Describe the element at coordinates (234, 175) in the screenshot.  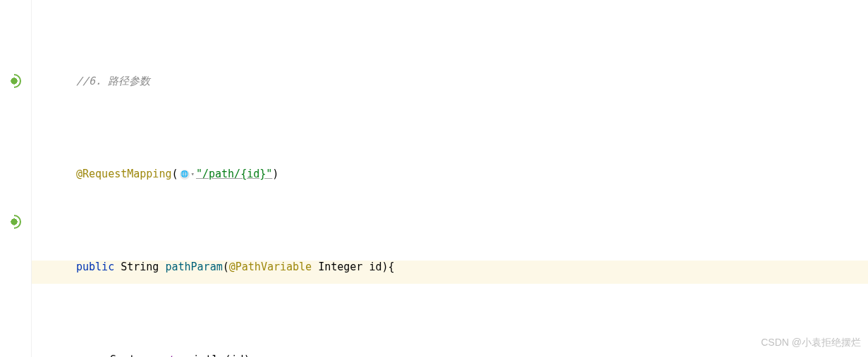
I see `url-string: "/path/{id}"` at that location.